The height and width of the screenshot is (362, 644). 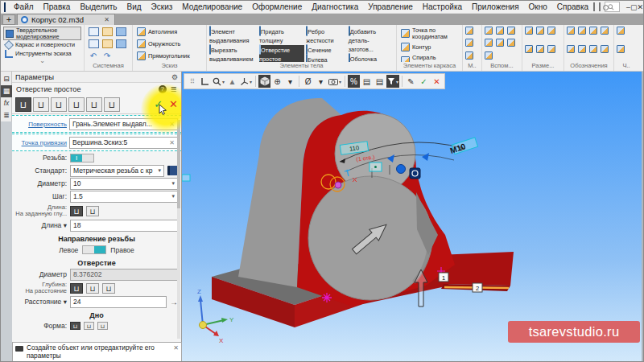 What do you see at coordinates (134, 6) in the screenshot?
I see `menu-view: Вид` at bounding box center [134, 6].